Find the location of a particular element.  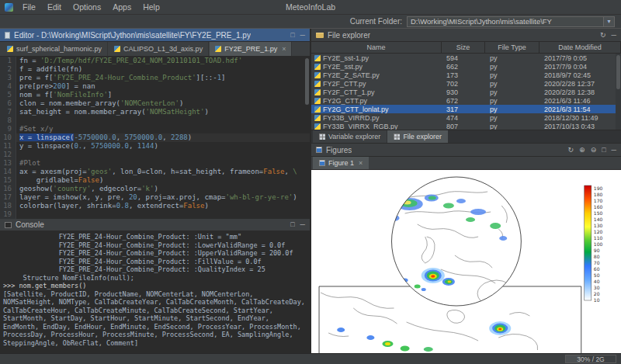

explorer-tabs: Variable explorerFile explorer is located at coordinates (466, 137).